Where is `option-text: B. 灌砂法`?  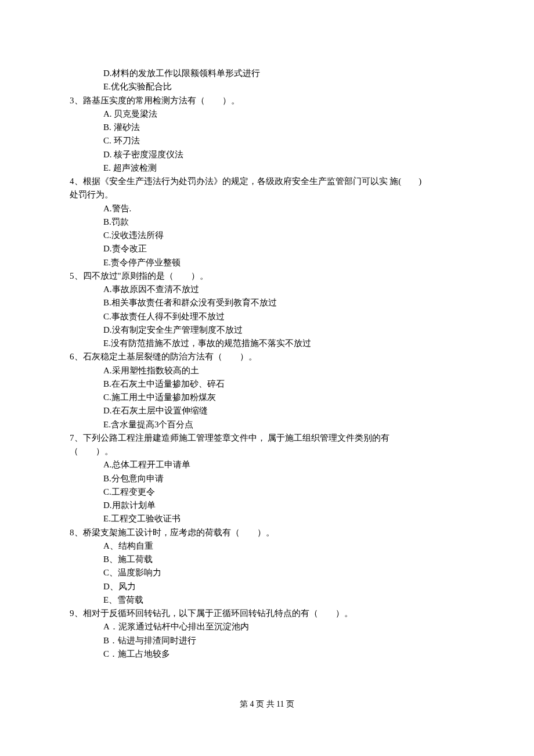
option-text: B. 灌砂法 is located at coordinates (267, 128).